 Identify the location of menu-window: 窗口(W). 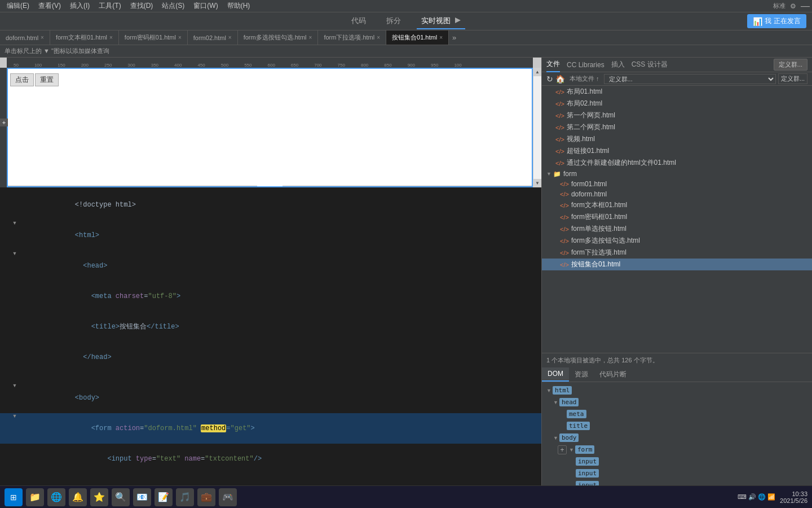
(205, 6).